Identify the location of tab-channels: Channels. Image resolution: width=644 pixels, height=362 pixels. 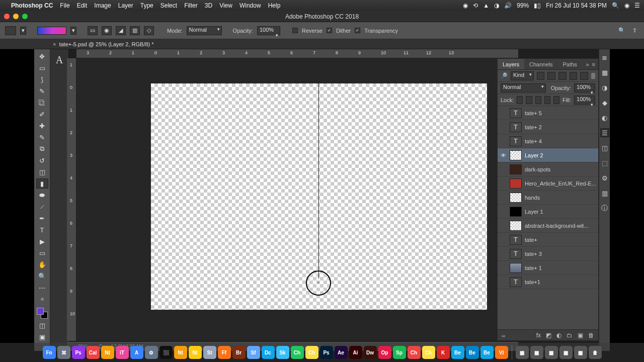
(541, 64).